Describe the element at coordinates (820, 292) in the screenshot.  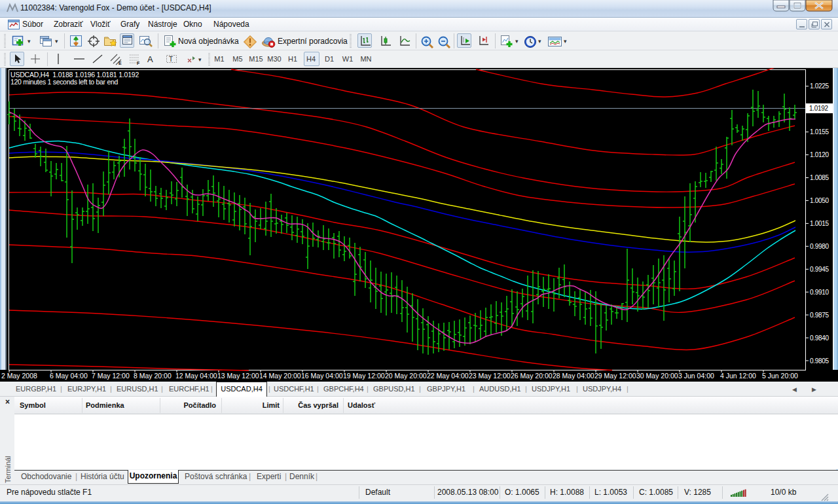
I see `svg-text: 0.9910` at that location.